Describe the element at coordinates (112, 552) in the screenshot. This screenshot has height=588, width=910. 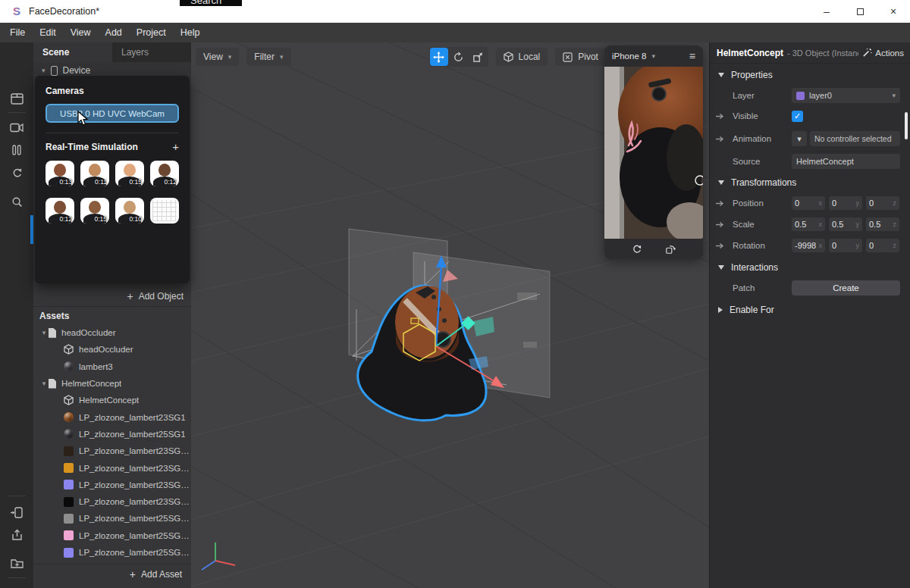
I see `asset-item: LP_zlozone_lambert25SG1_n...` at that location.